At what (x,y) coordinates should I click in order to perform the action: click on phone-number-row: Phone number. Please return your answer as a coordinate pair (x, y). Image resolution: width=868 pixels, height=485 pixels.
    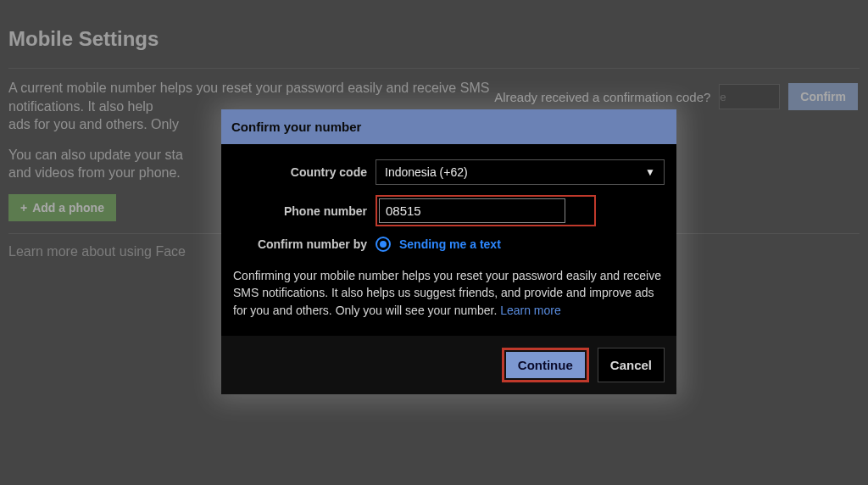
    Looking at the image, I should click on (449, 210).